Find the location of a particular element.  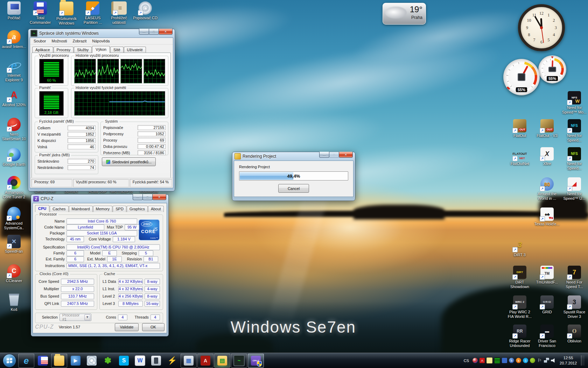

desktop-icon-play-wrc-2-fia-world-r: WRC 2↗Play WRC 2 FIA World R... is located at coordinates (520, 307).